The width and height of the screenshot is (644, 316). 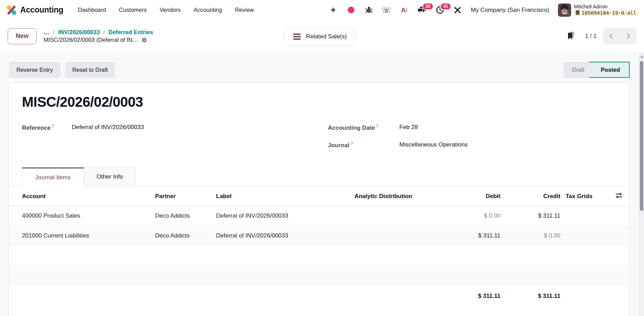 What do you see at coordinates (611, 36) in the screenshot?
I see `pager-previous-button` at bounding box center [611, 36].